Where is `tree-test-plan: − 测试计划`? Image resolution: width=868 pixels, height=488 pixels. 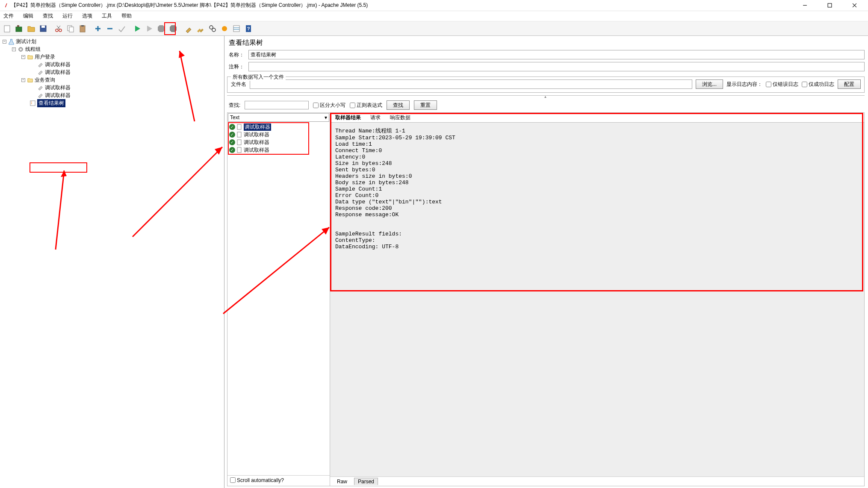 tree-test-plan: − 测试计划 is located at coordinates (112, 41).